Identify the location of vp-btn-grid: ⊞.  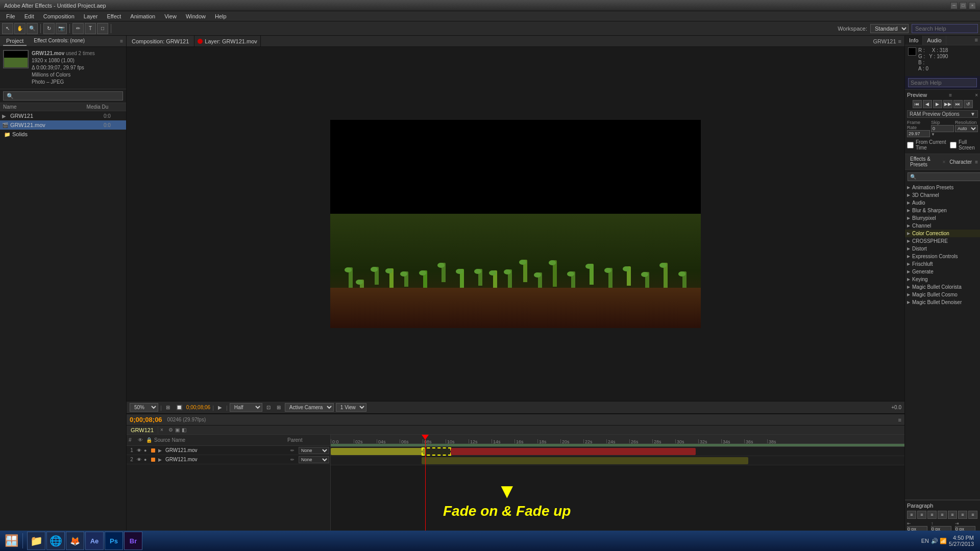
(279, 407).